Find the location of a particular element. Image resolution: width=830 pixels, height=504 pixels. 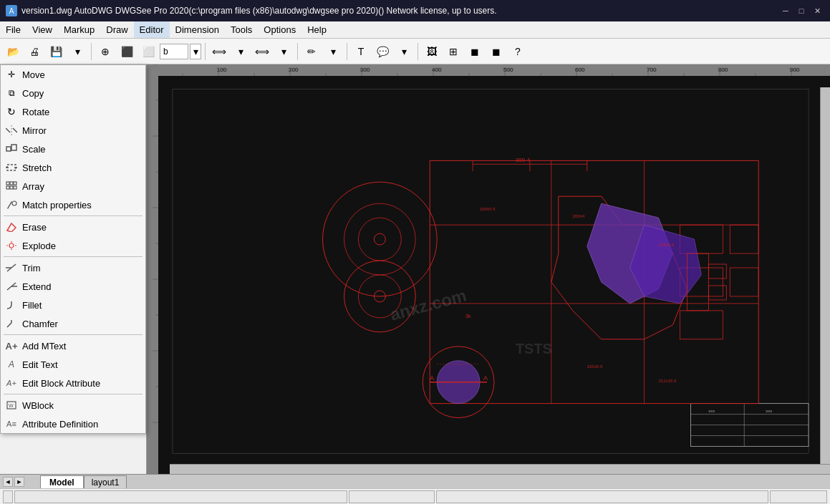

nav-tool: ◼ is located at coordinates (475, 52).